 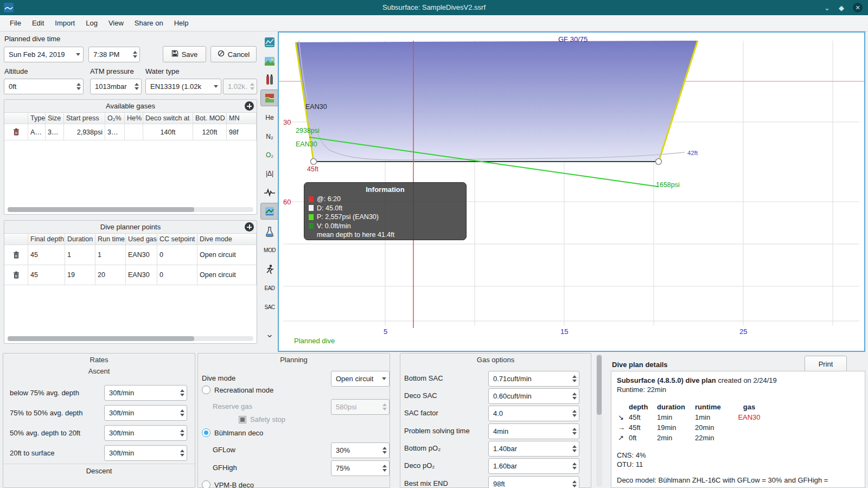 I want to click on save-button: Save, so click(x=184, y=54).